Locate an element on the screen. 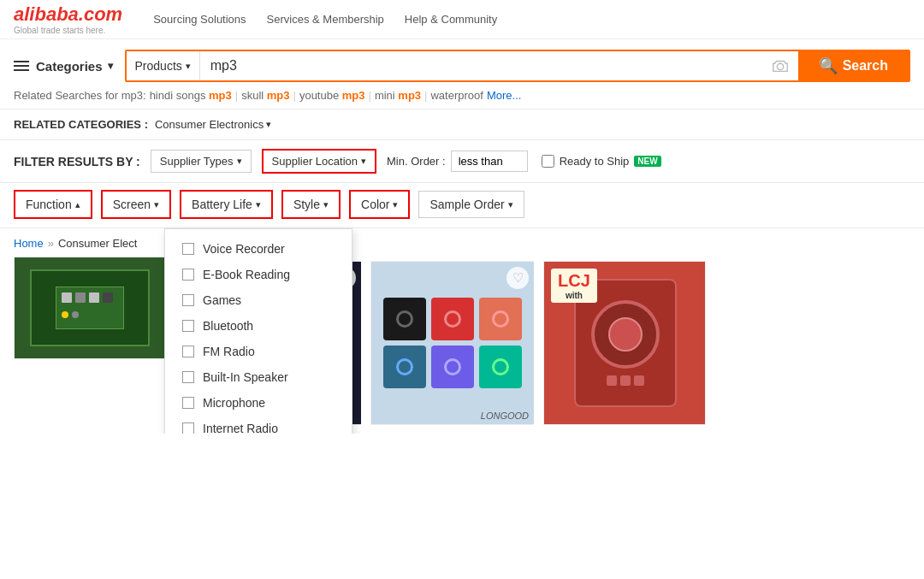  dropdown-item-built-in-speaker: Built-In Speaker is located at coordinates (258, 377).